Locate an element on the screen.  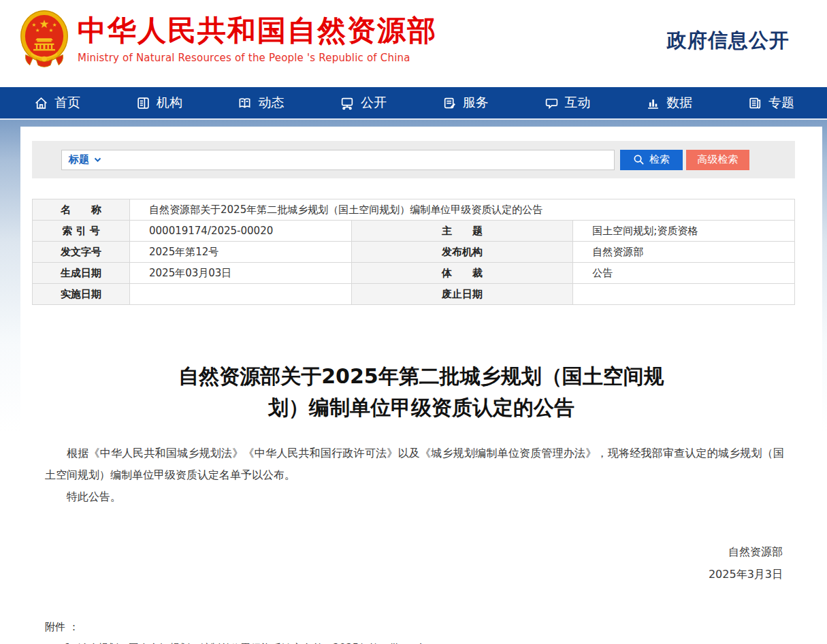
meta-repeal-value is located at coordinates (684, 294).